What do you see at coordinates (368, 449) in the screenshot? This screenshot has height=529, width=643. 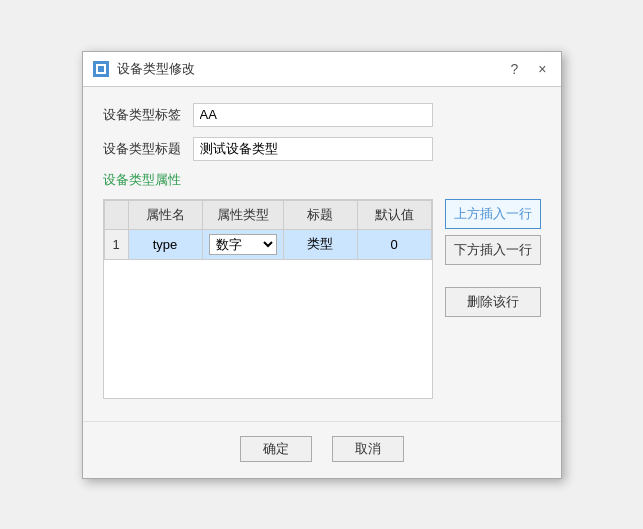 I see `cancel-button: 取消` at bounding box center [368, 449].